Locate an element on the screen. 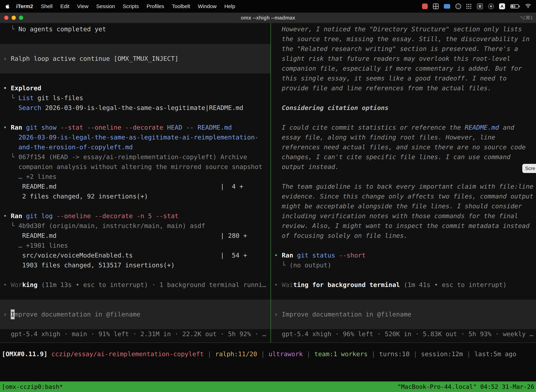 This screenshot has height=392, width=536. menu-item-help: Help is located at coordinates (230, 6).